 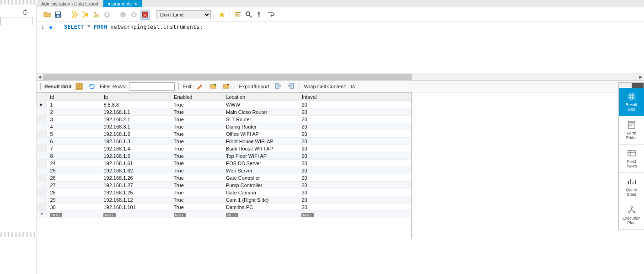 What do you see at coordinates (641, 77) in the screenshot?
I see `scroll-right-icon: ►` at bounding box center [641, 77].